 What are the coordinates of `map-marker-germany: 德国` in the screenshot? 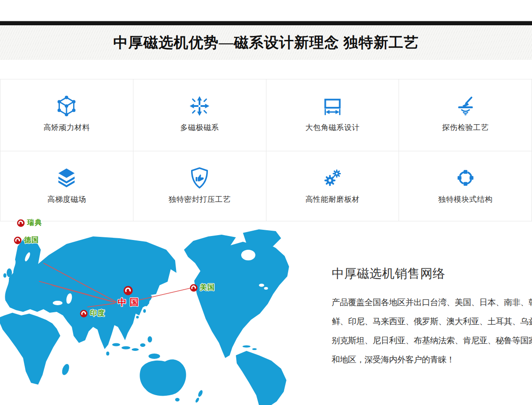 It's located at (27, 240).